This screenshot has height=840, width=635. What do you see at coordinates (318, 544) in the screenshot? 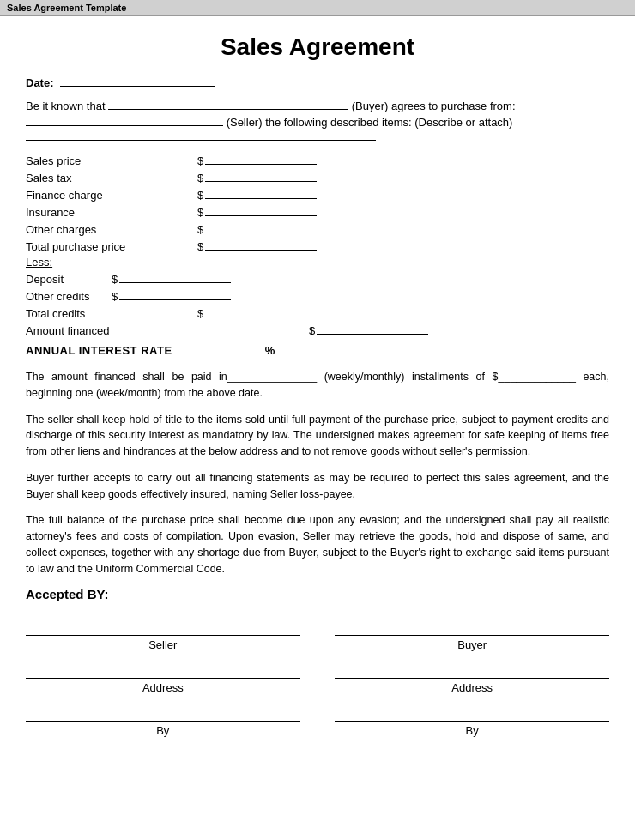
I see `paragraph-3: The full balance of the purchase price s…` at bounding box center [318, 544].